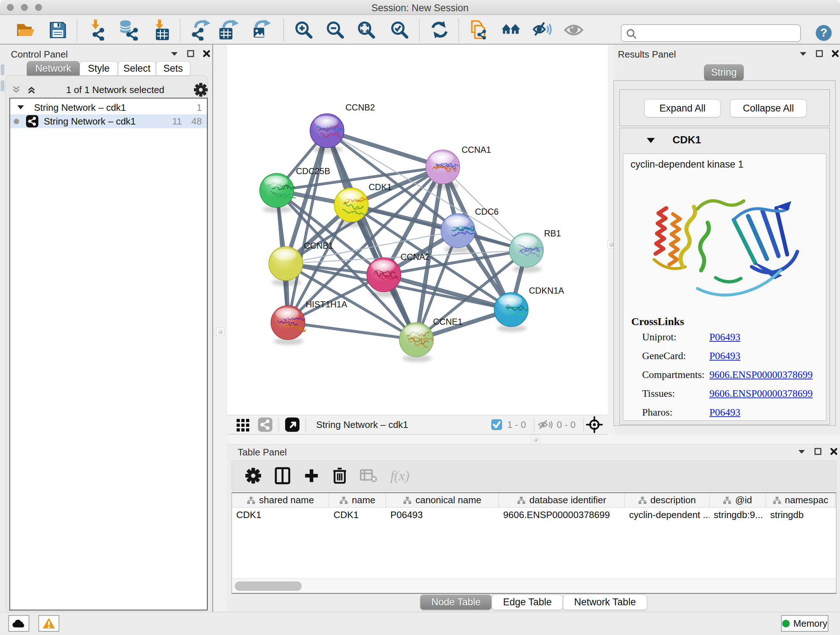 This screenshot has height=635, width=840. What do you see at coordinates (304, 30) in the screenshot?
I see `zoom-in-button` at bounding box center [304, 30].